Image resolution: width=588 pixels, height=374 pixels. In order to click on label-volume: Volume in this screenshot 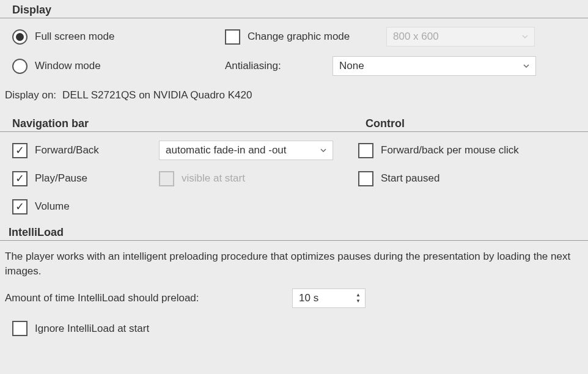, I will do `click(53, 207)`.